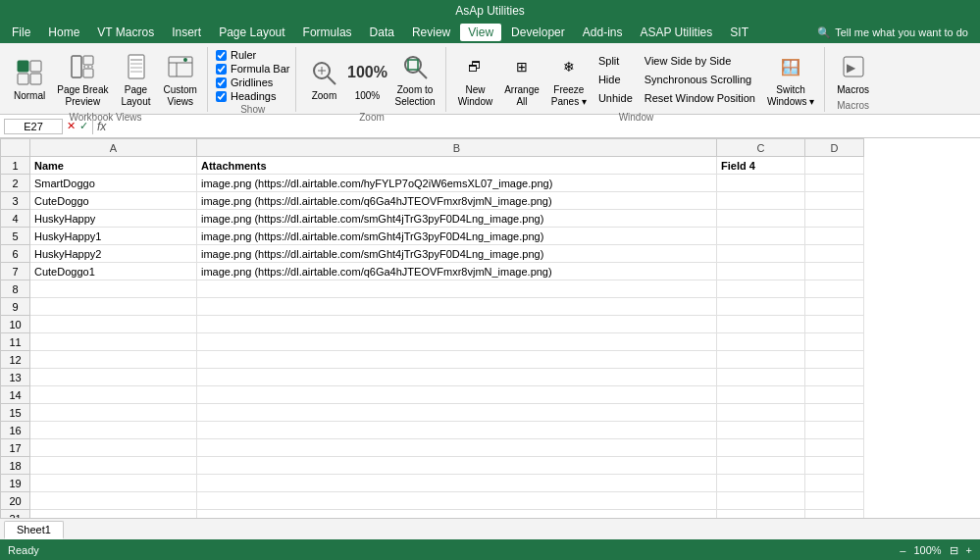 Image resolution: width=980 pixels, height=560 pixels. I want to click on row-number: 18, so click(16, 466).